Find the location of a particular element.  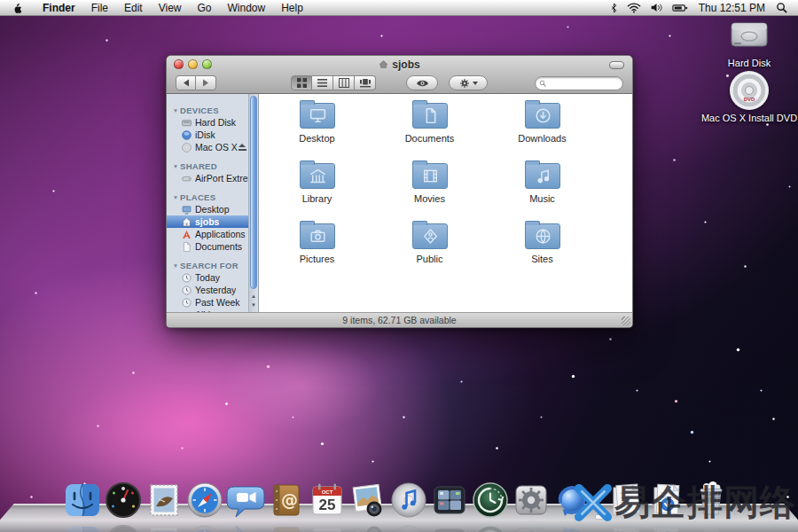

volume-icon is located at coordinates (656, 7).